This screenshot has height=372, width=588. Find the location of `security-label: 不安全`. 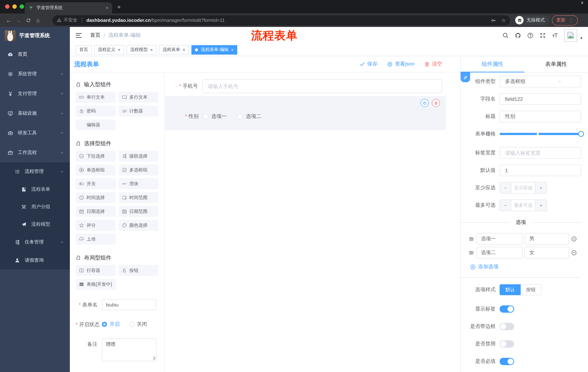

security-label: 不安全 is located at coordinates (71, 20).